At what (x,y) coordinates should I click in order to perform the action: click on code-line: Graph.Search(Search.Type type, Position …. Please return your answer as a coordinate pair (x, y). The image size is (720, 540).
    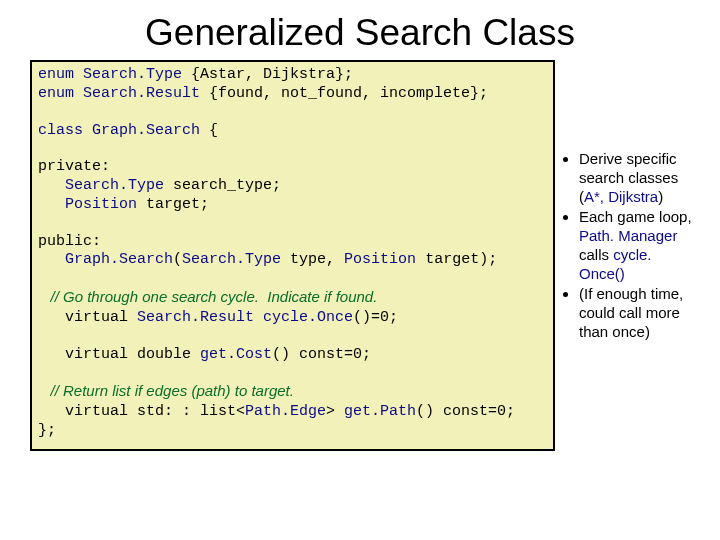
    Looking at the image, I should click on (292, 260).